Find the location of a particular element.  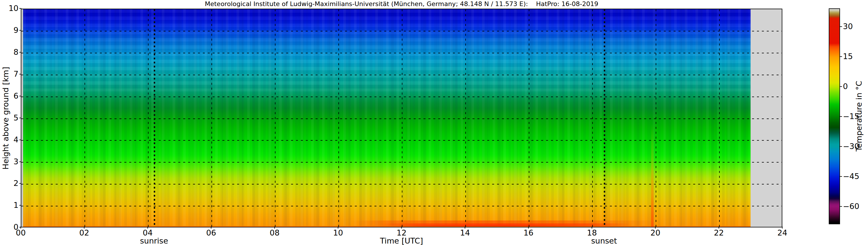

x-tick-22: 22 is located at coordinates (719, 233).